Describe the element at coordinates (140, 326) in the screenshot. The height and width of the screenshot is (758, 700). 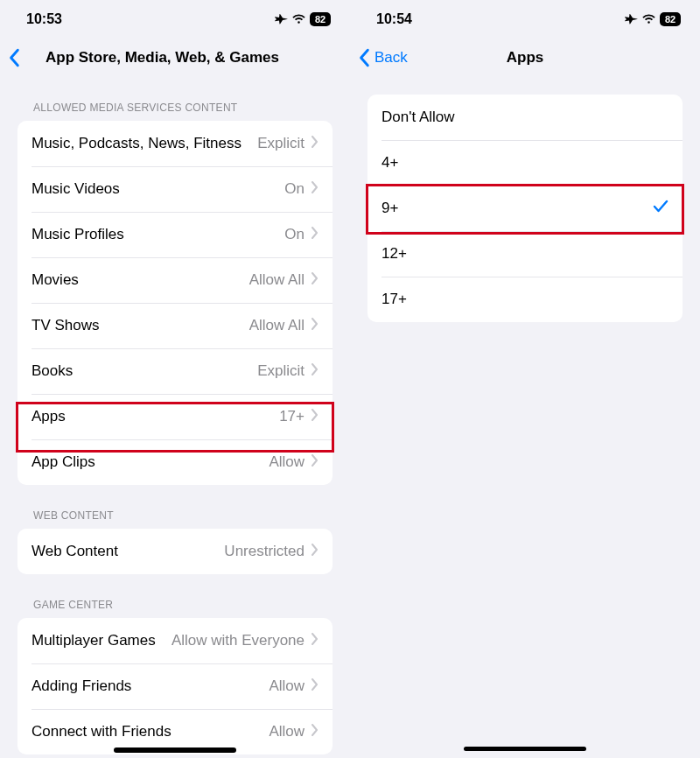
I see `row-label: TV Shows` at that location.